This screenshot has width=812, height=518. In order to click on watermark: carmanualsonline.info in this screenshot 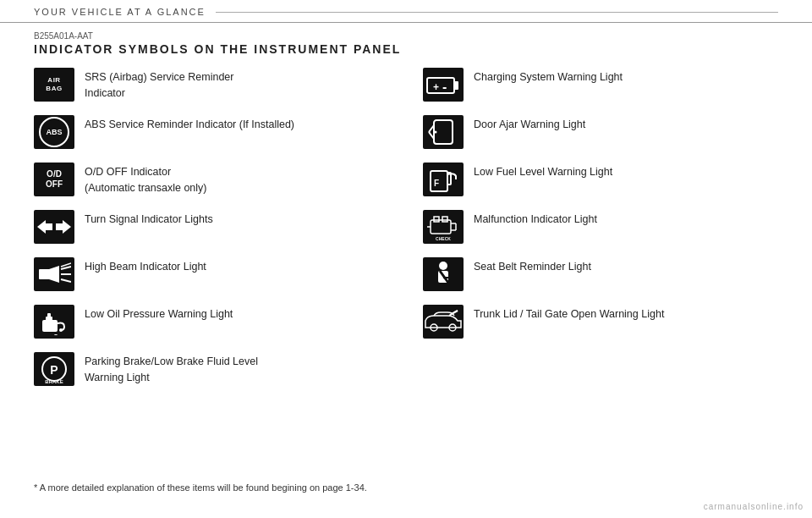, I will do `click(754, 506)`.